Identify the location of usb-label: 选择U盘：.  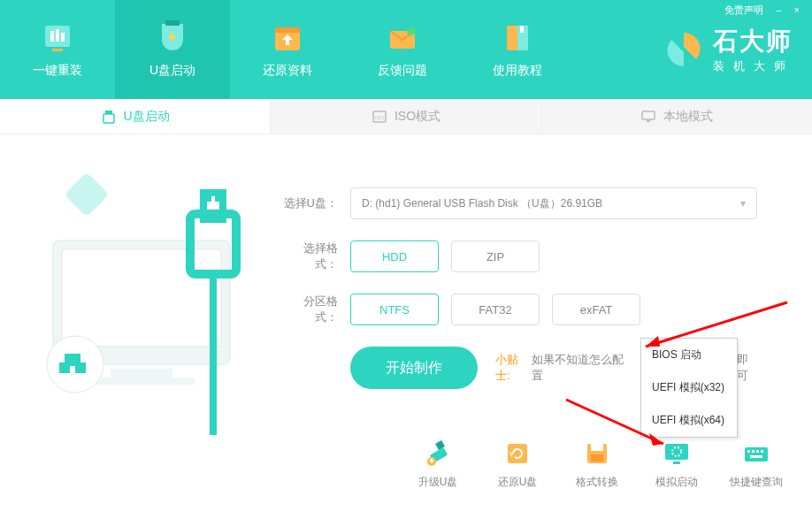
(310, 203).